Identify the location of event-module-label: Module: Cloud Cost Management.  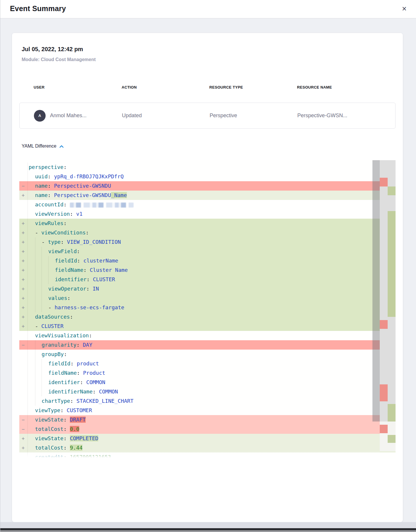
(58, 60).